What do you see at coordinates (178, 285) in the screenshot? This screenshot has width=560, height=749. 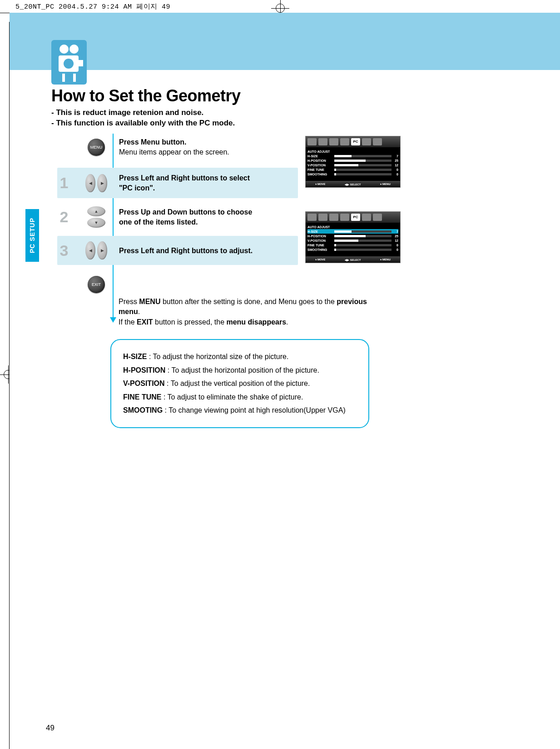 I see `step-exit: EXIT` at bounding box center [178, 285].